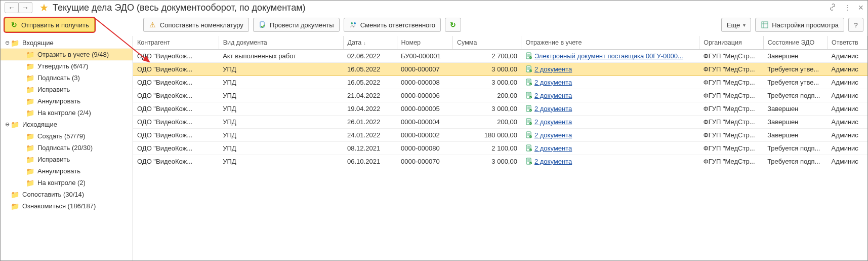  What do you see at coordinates (370, 43) in the screenshot?
I see `col-date: Дата↓` at bounding box center [370, 43].